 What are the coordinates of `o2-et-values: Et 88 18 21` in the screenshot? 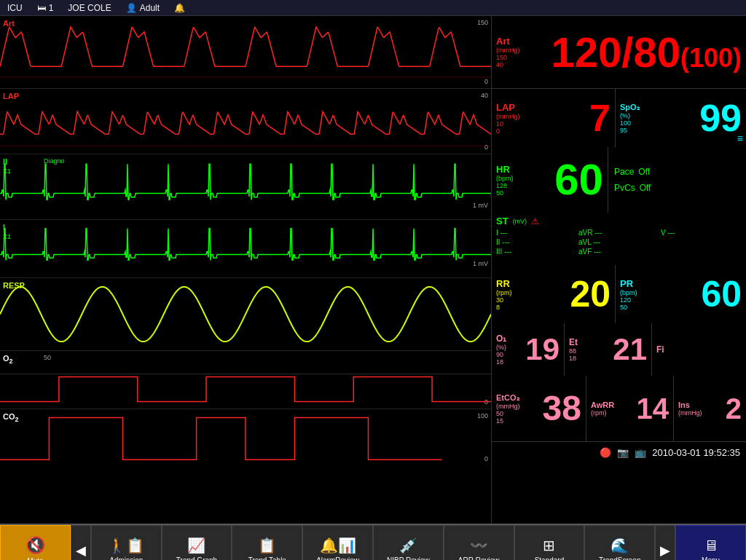 It's located at (608, 350).